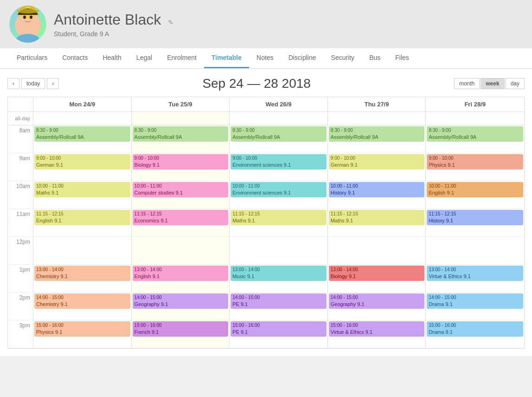  Describe the element at coordinates (377, 306) in the screenshot. I see `cell-thu-2pm: 14:00 - 15:00 Geography 9.1` at that location.